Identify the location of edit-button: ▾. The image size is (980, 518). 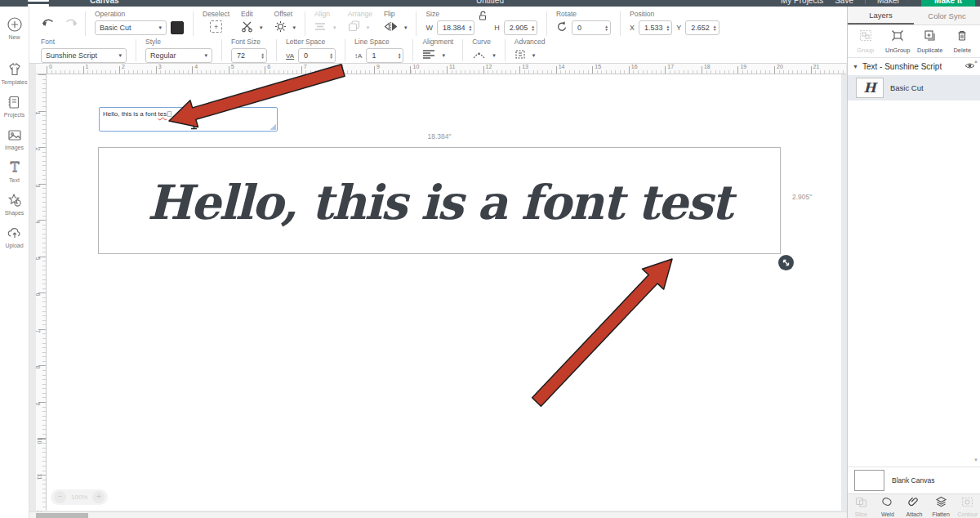
(252, 28).